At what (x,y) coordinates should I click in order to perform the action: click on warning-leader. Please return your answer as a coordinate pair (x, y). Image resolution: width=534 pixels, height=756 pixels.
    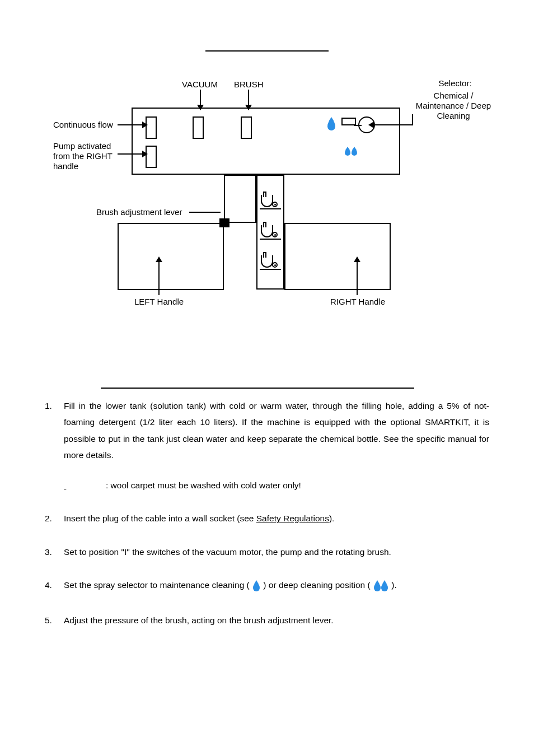
    Looking at the image, I should click on (85, 485).